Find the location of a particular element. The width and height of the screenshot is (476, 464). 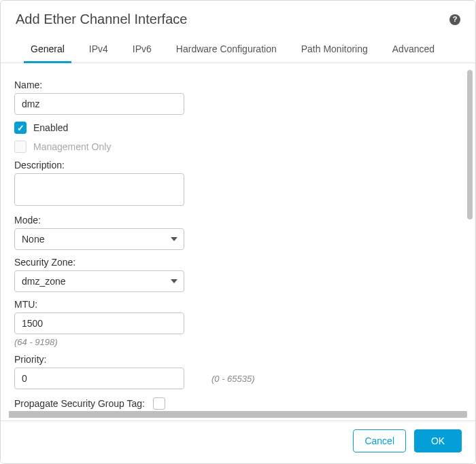

security-zone-label: Security Zone: is located at coordinates (233, 262).